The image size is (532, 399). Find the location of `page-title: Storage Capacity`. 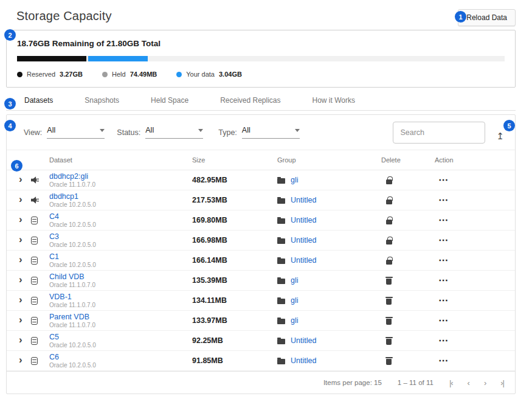

page-title: Storage Capacity is located at coordinates (64, 16).